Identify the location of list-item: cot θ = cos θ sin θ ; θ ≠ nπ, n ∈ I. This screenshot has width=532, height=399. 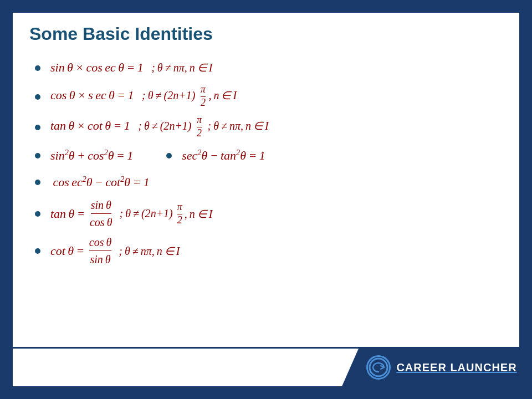
(269, 250).